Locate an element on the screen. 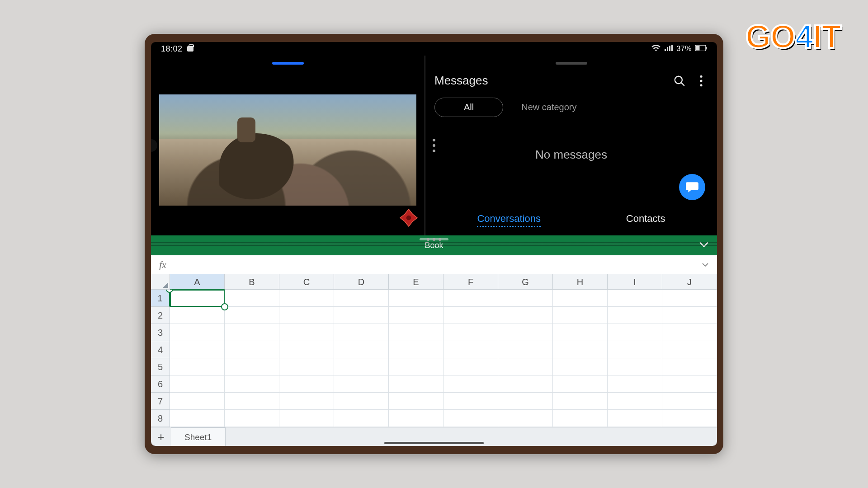  tab-contacts: Contacts is located at coordinates (646, 220).